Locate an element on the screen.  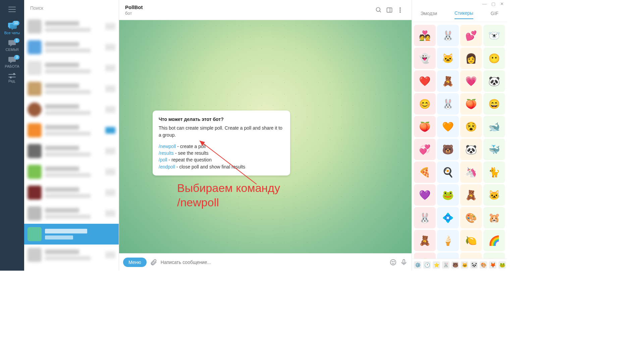
sticker-item: 💑 is located at coordinates (425, 36).